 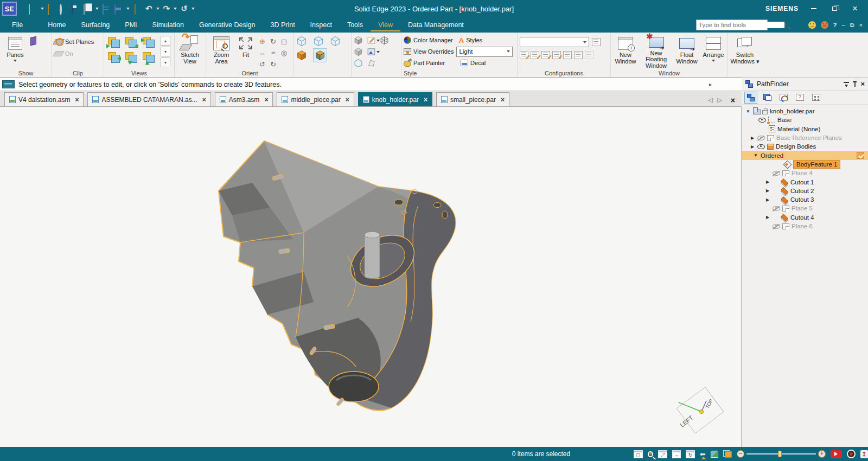 I want to click on tree-item: ▶ Base Reference Planes, so click(x=805, y=138).